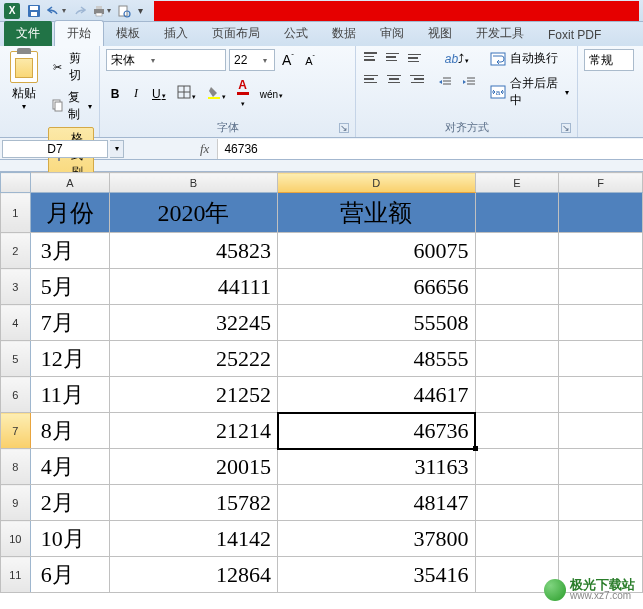 This screenshot has width=643, height=609. What do you see at coordinates (70, 539) in the screenshot?
I see `cell-A10: 10月` at bounding box center [70, 539].